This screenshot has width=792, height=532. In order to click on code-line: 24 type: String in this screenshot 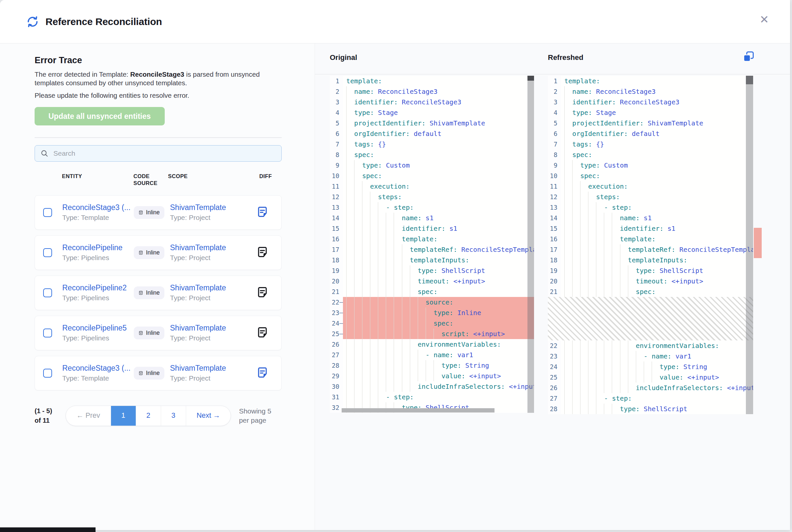, I will do `click(650, 366)`.